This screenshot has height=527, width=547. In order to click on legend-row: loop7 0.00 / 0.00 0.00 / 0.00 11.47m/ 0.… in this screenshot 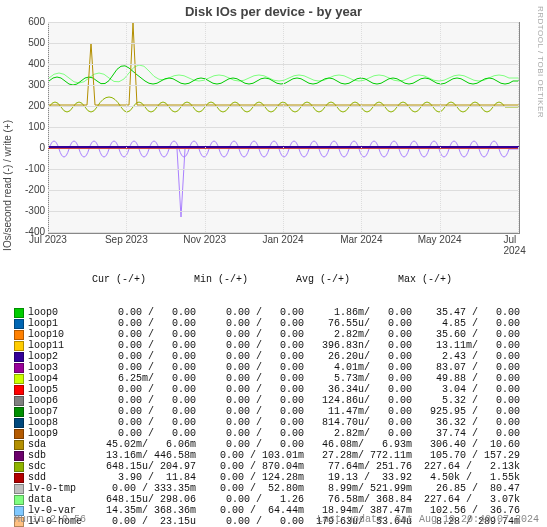, I will do `click(267, 412)`.